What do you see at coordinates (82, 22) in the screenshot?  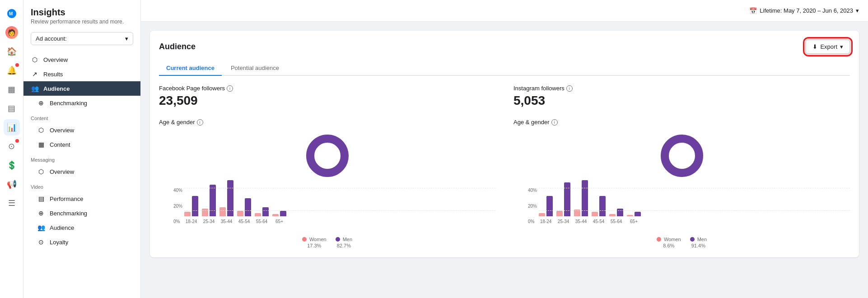 I see `sidebar-subtitle: Review performance results and more.` at bounding box center [82, 22].